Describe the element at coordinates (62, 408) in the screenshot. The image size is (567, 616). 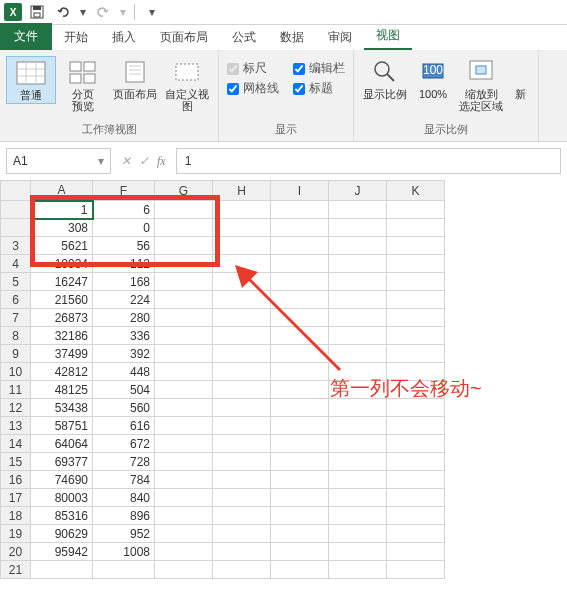
I see `cell-A-12: 53438` at that location.